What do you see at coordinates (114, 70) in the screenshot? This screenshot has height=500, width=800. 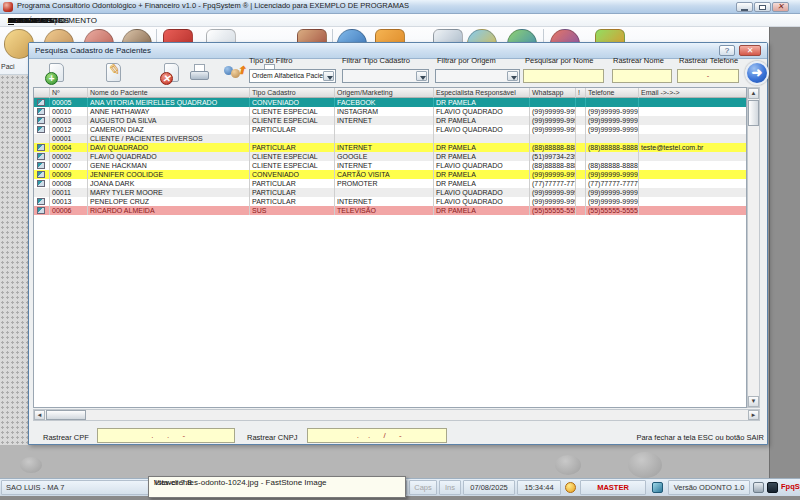 I see `pencil-icon: ✎` at bounding box center [114, 70].